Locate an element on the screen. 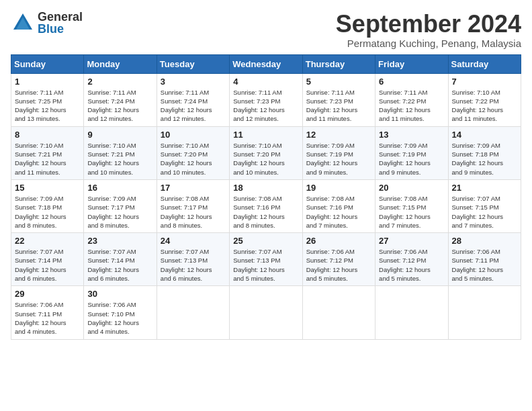 This screenshot has width=532, height=411. day-number: 3 is located at coordinates (193, 82).